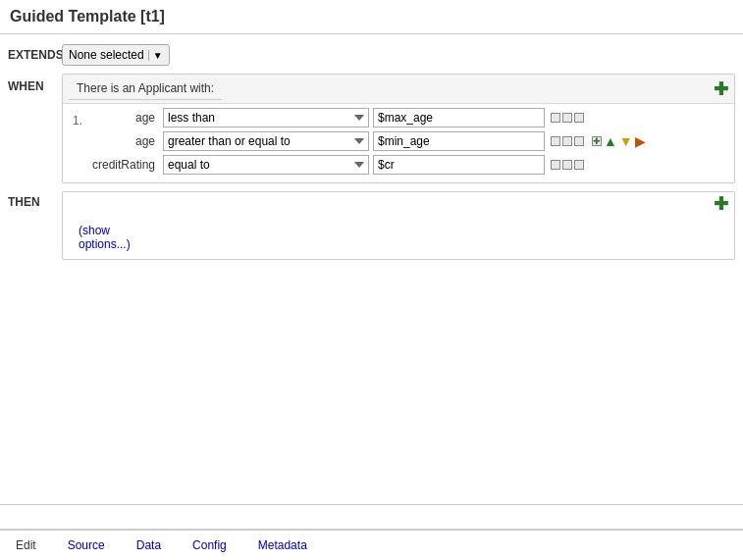  What do you see at coordinates (35, 53) in the screenshot?
I see `extends-label: EXTENDS` at bounding box center [35, 53].